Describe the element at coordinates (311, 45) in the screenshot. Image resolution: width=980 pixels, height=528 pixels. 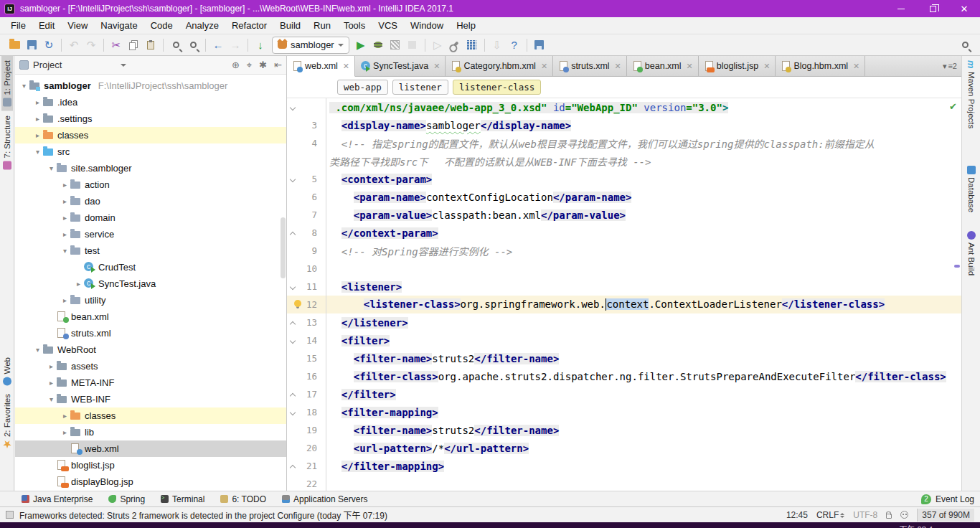
I see `run-configuration-combo: sambloger` at that location.